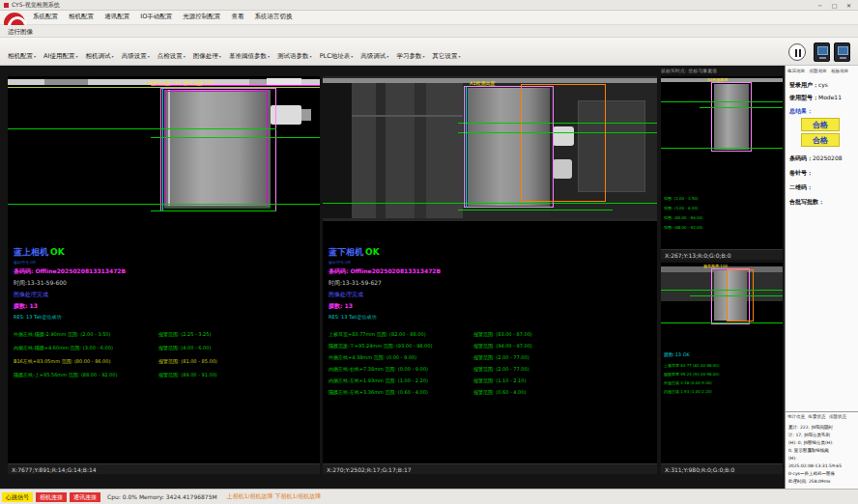  What do you see at coordinates (166, 334) in the screenshot?
I see `measurement-row: 外侧左线-隔膜-2.90mm 范围: (2.00 - 3.50)报警范围: (2…` at bounding box center [166, 334].